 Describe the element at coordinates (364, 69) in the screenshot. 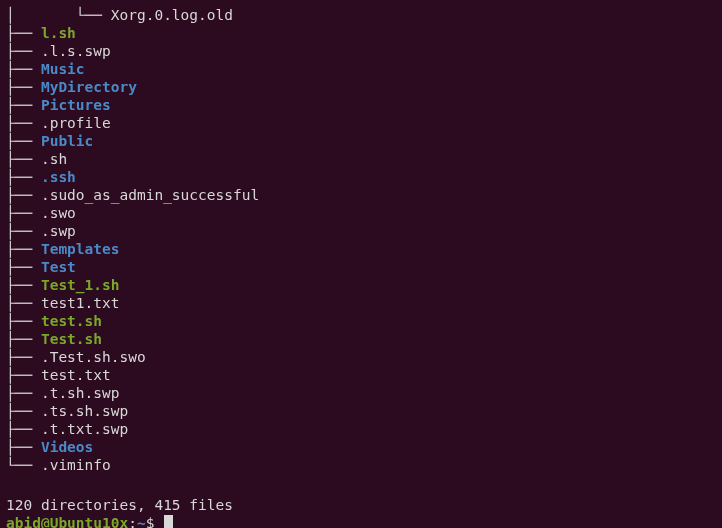

I see `tree-row: ├── Music` at that location.